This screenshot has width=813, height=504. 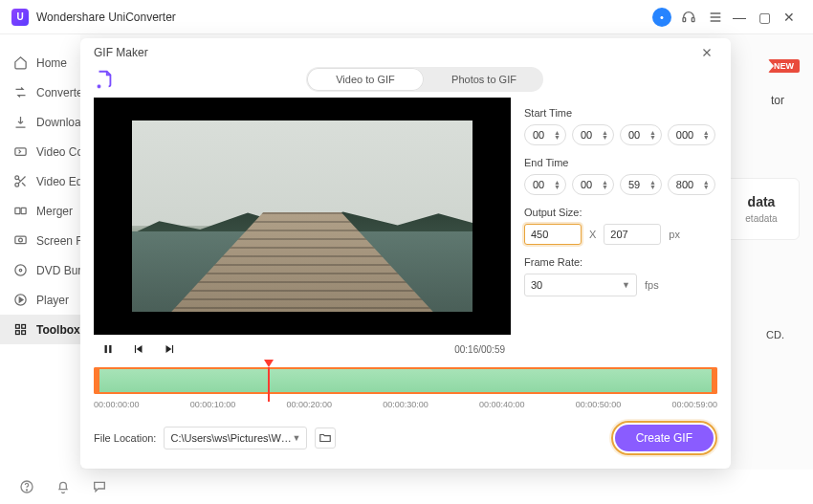 I want to click on help-icon, so click(x=27, y=487).